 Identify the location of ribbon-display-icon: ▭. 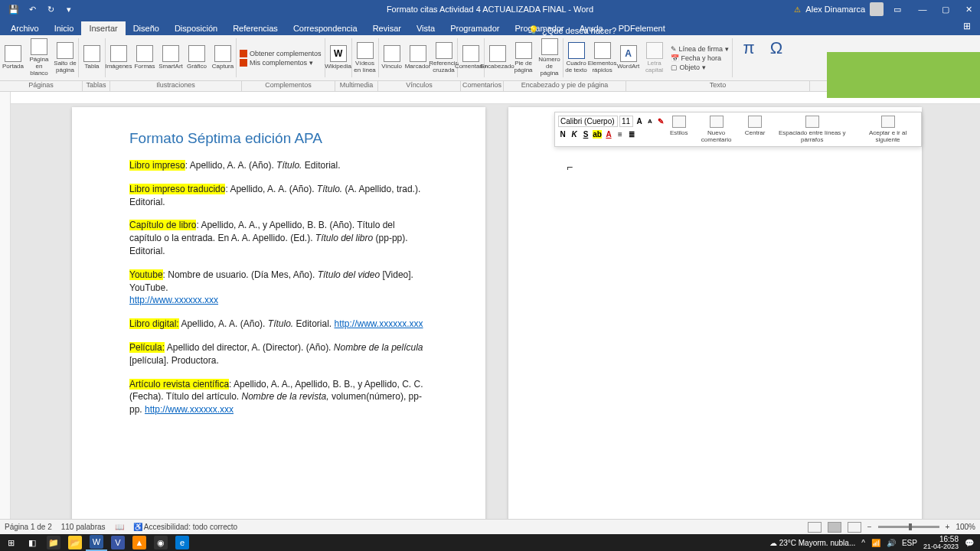
(897, 9).